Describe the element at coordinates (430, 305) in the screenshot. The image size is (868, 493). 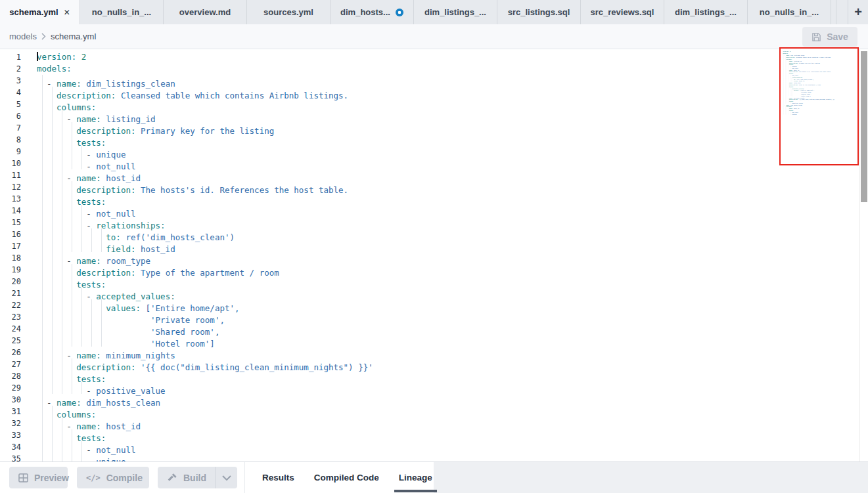
I see `code-line: 22values: ['Entire home/apt',` at that location.